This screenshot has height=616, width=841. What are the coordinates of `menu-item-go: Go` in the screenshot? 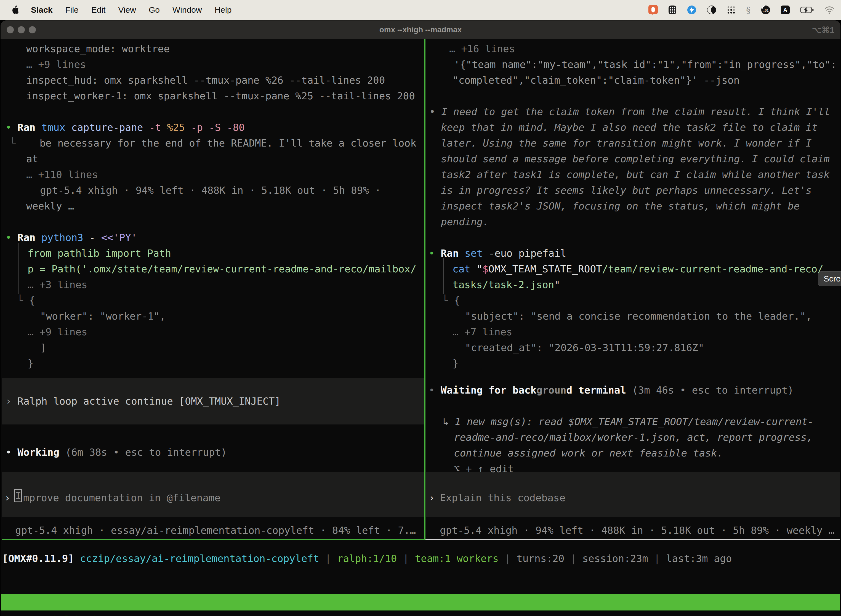 It's located at (154, 10).